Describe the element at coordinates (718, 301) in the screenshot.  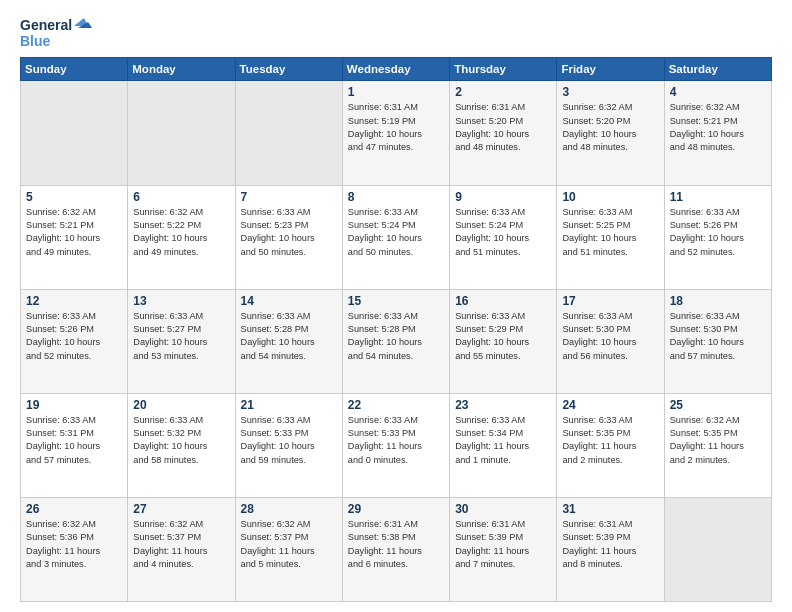
I see `day-number: 18` at that location.